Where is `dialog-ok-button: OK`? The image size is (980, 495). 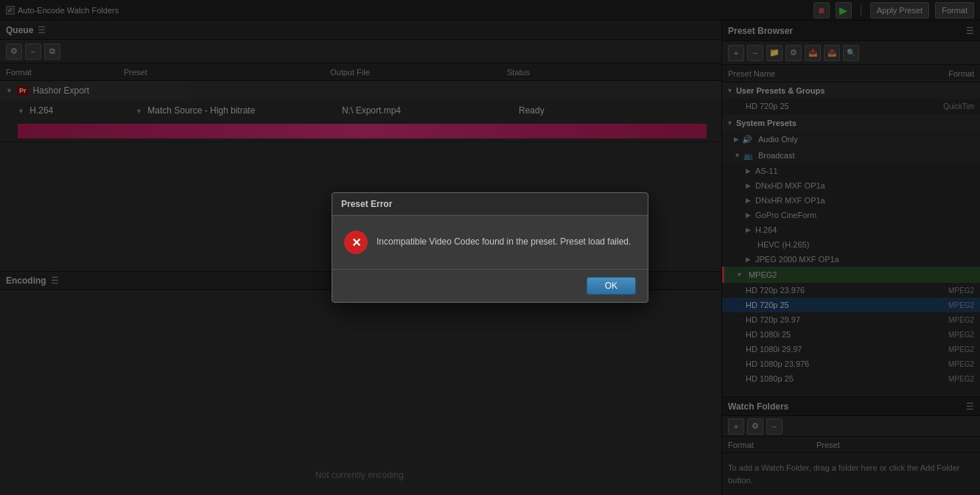 dialog-ok-button: OK is located at coordinates (612, 286).